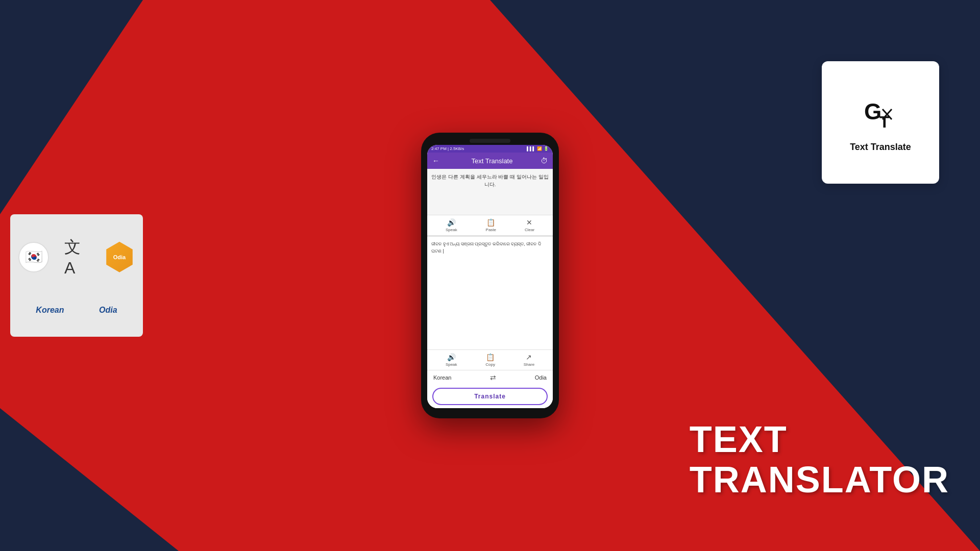  Describe the element at coordinates (77, 257) in the screenshot. I see `translate-icon-wrapper: 文A` at that location.